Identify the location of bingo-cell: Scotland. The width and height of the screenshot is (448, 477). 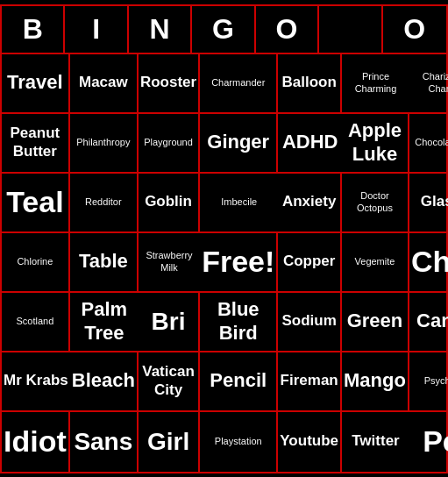
(36, 323).